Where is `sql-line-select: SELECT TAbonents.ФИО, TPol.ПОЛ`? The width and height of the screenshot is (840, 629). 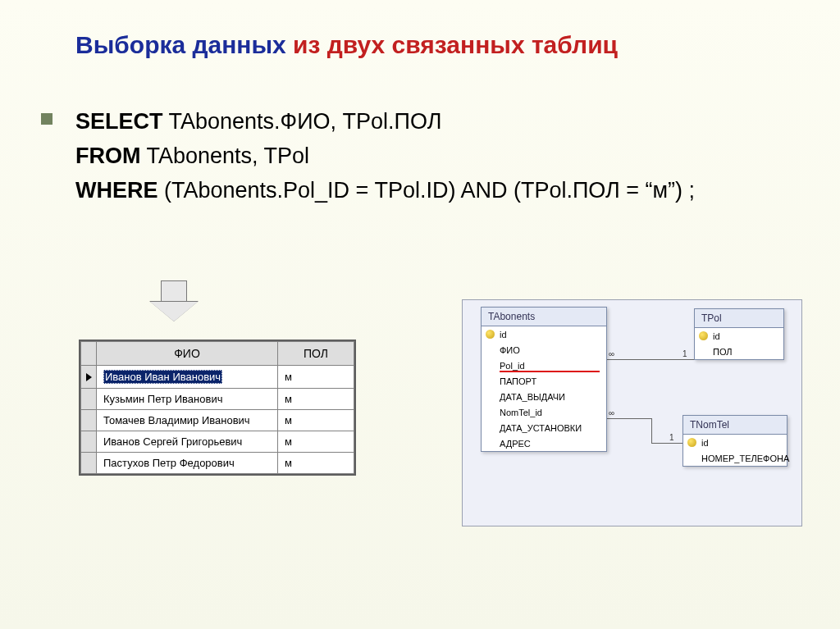
sql-line-select: SELECT TAbonents.ФИО, TPol.ПОЛ is located at coordinates (433, 122).